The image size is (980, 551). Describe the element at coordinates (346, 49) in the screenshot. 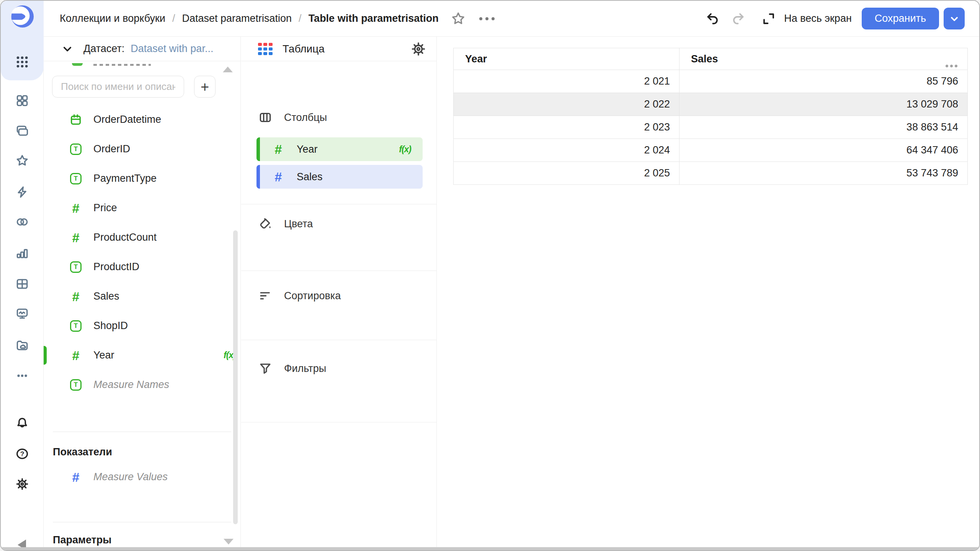

I see `visualization-title: Таблица` at that location.